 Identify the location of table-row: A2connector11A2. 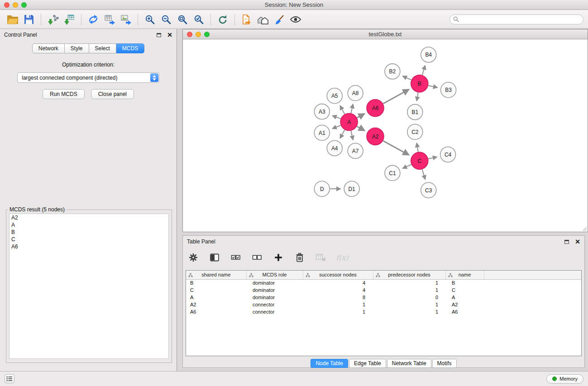
(384, 305).